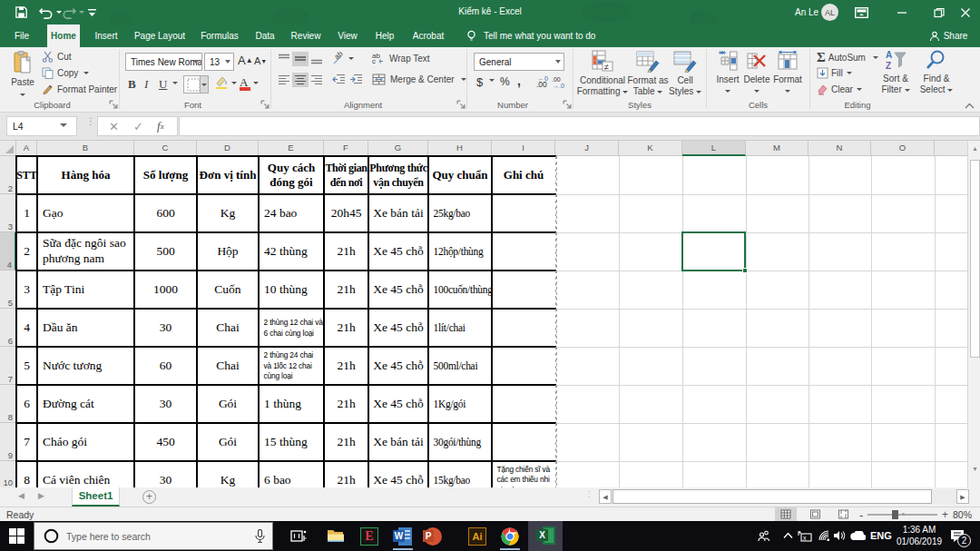  I want to click on svg-text: c, so click(374, 61).